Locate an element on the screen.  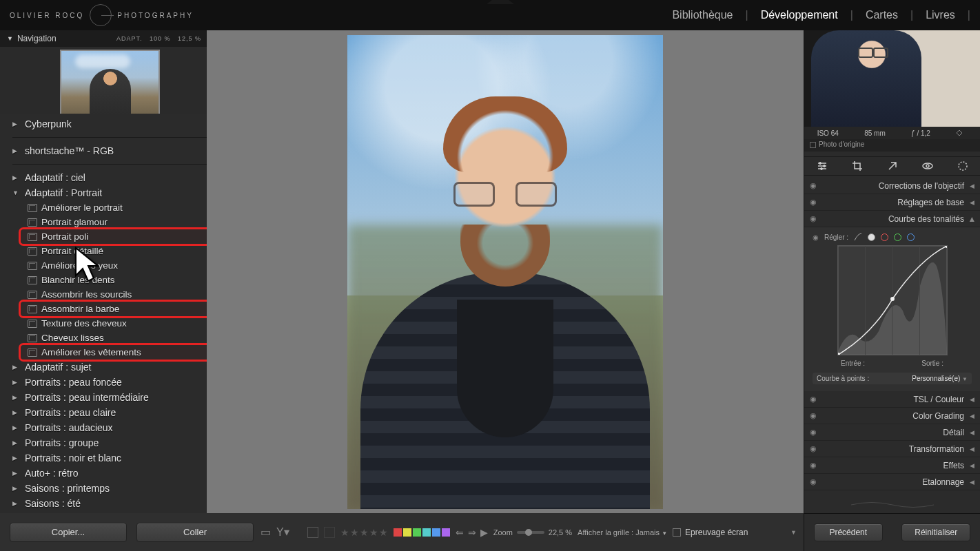
channel-selector: ◉ Régler : is located at coordinates (892, 237).